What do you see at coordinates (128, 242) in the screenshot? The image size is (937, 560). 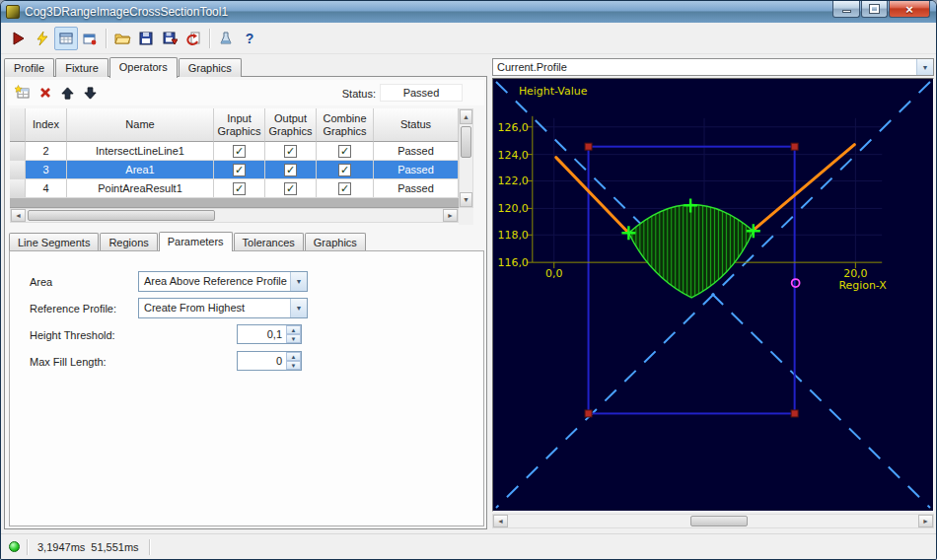 I see `subtab-regions: Regions` at bounding box center [128, 242].